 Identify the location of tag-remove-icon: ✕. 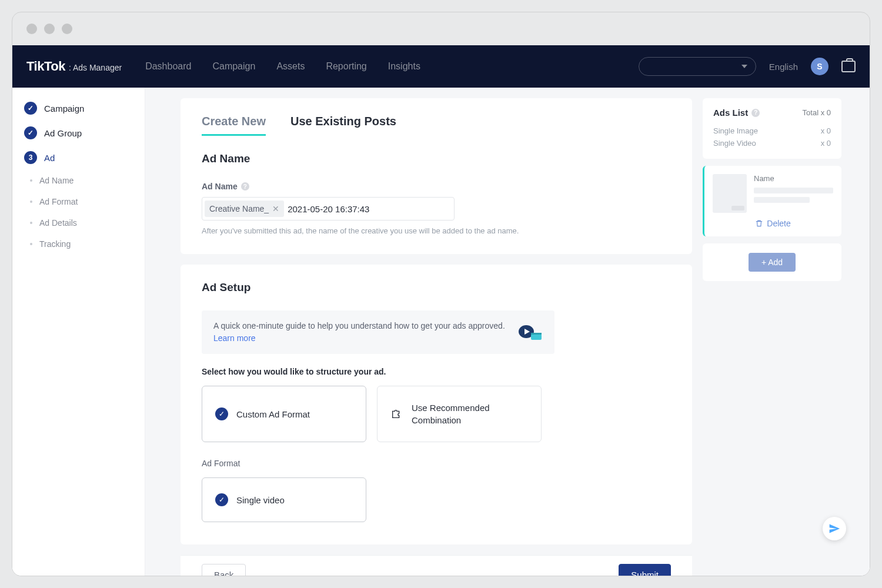
(276, 209).